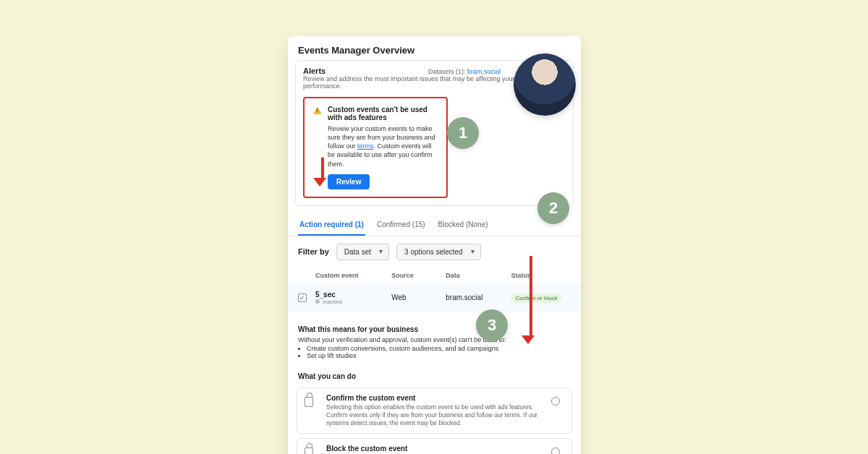 Image resolution: width=868 pixels, height=454 pixels. I want to click on datasets-link: bram.social, so click(484, 72).